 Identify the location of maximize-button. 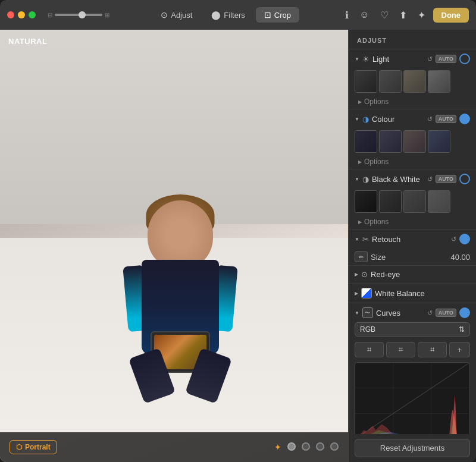
(32, 15).